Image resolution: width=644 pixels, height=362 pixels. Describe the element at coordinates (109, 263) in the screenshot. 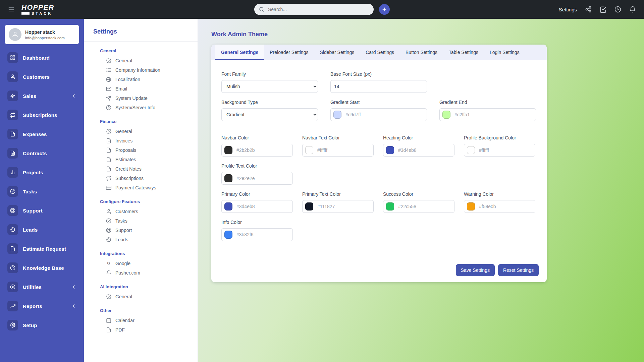

I see `google-icon: G` at that location.